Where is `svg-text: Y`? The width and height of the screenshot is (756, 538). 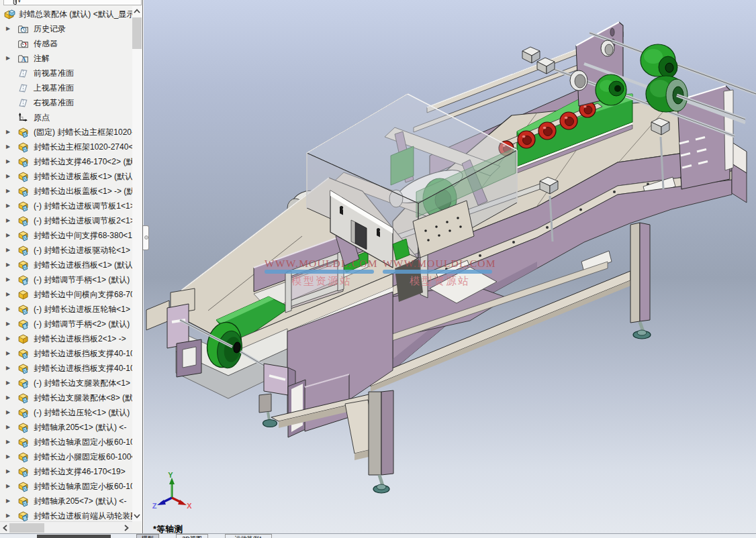 svg-text: Y is located at coordinates (171, 475).